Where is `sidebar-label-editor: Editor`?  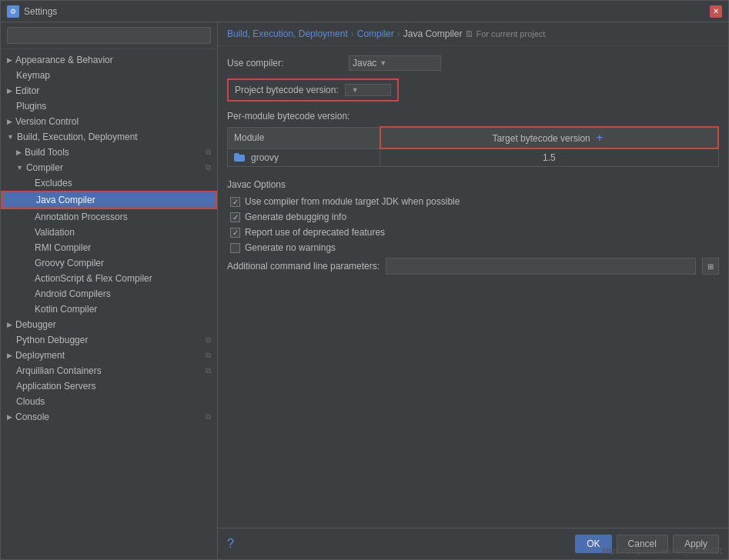
sidebar-label-editor: Editor is located at coordinates (28, 91).